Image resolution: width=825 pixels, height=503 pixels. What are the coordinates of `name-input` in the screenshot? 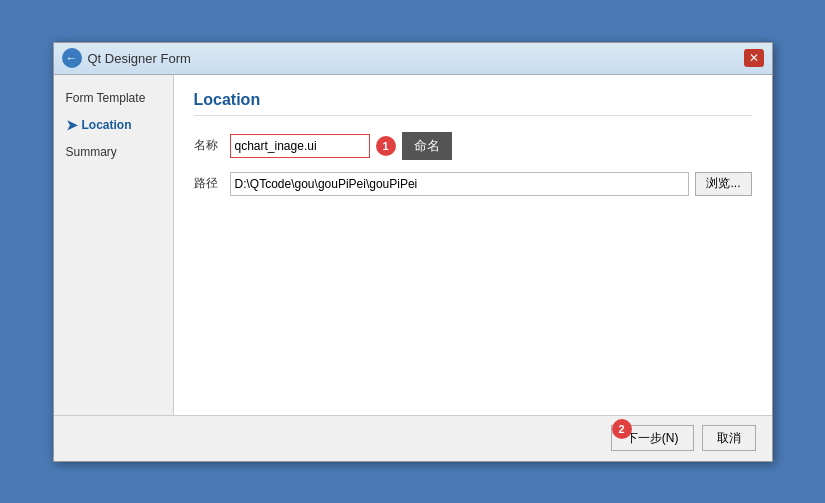 It's located at (300, 146).